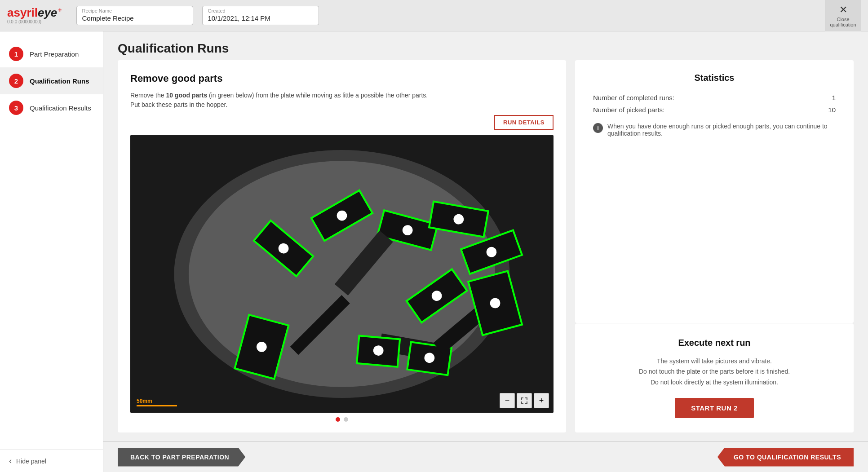 The image size is (868, 472). What do you see at coordinates (261, 11) in the screenshot?
I see `created-label: Created` at bounding box center [261, 11].